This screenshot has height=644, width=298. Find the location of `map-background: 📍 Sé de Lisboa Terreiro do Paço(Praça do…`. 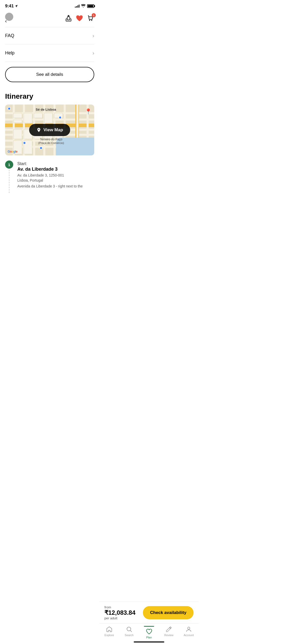

map-background: 📍 Sé de Lisboa Terreiro do Paço(Praça do… is located at coordinates (50, 130).